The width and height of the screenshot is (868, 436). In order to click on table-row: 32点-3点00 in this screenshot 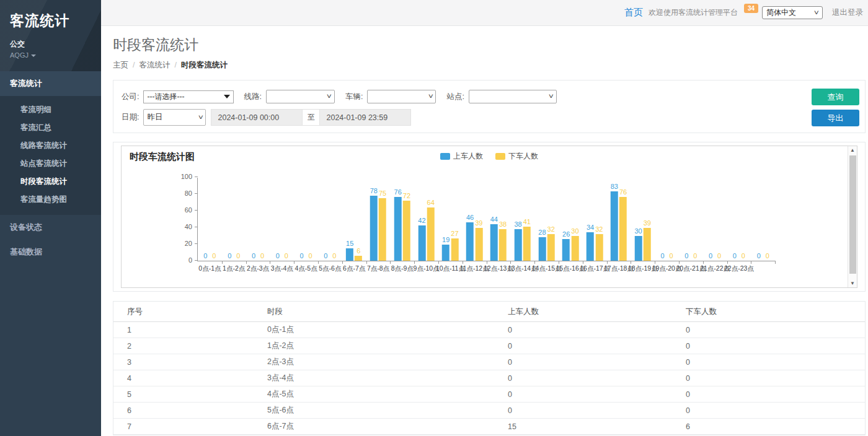, I will do `click(489, 362)`.